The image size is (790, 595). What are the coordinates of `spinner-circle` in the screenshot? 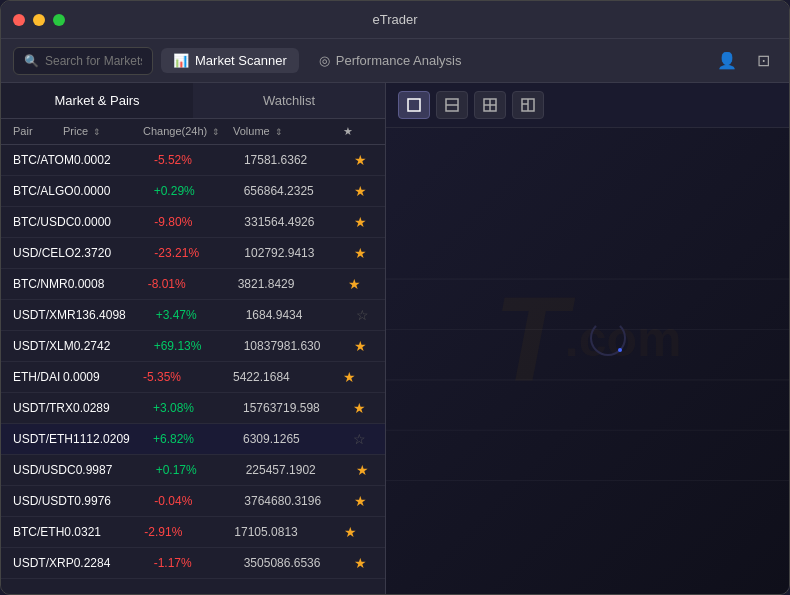 It's located at (608, 338).